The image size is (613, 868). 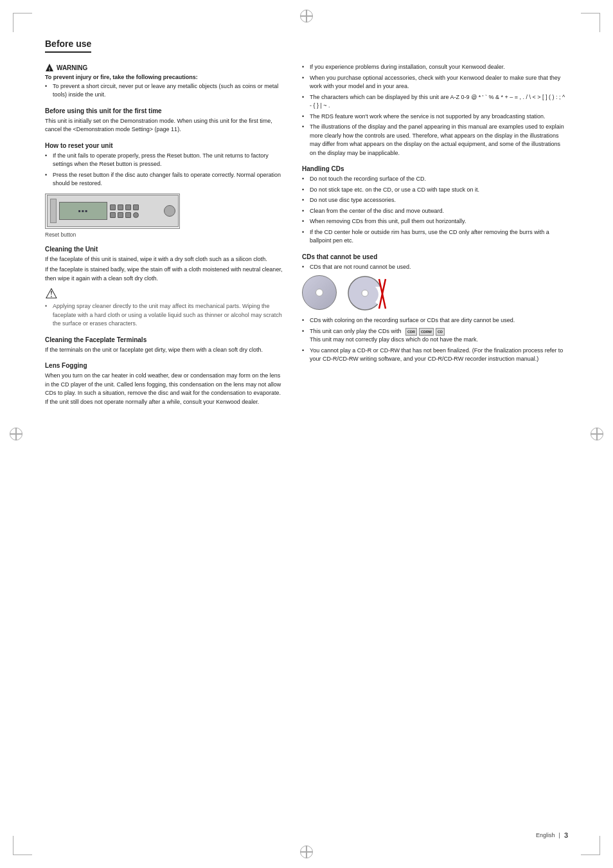 What do you see at coordinates (435, 179) in the screenshot?
I see `list-item: Do not touch the recording surface of th…` at bounding box center [435, 179].